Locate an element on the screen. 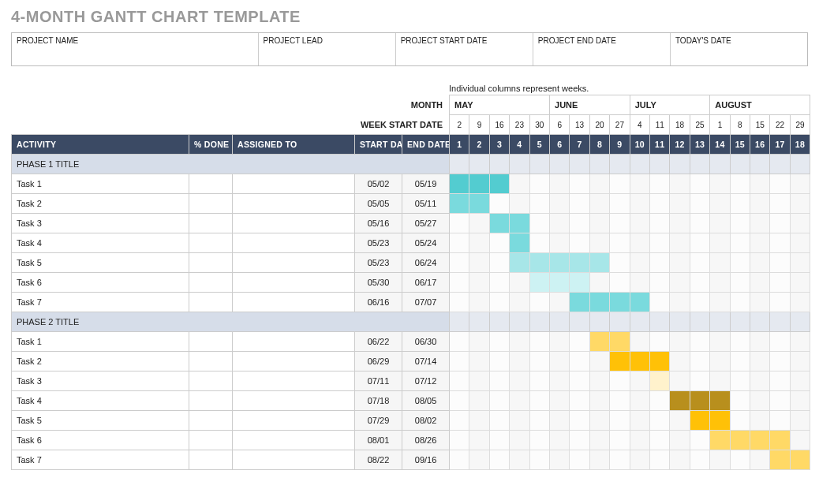  task-end-date: 09/16 is located at coordinates (426, 461).